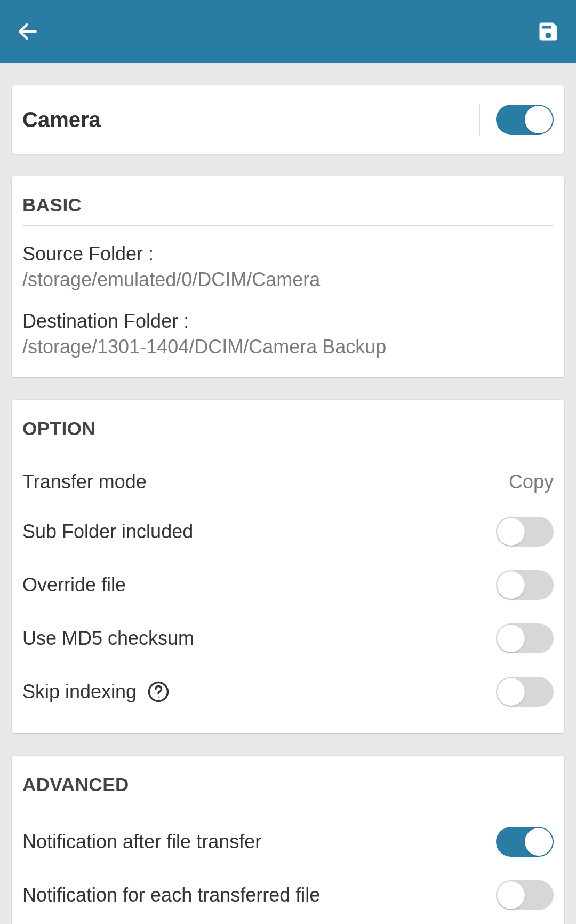 This screenshot has height=924, width=576. What do you see at coordinates (108, 532) in the screenshot?
I see `subfolder-label: Sub Folder included` at bounding box center [108, 532].